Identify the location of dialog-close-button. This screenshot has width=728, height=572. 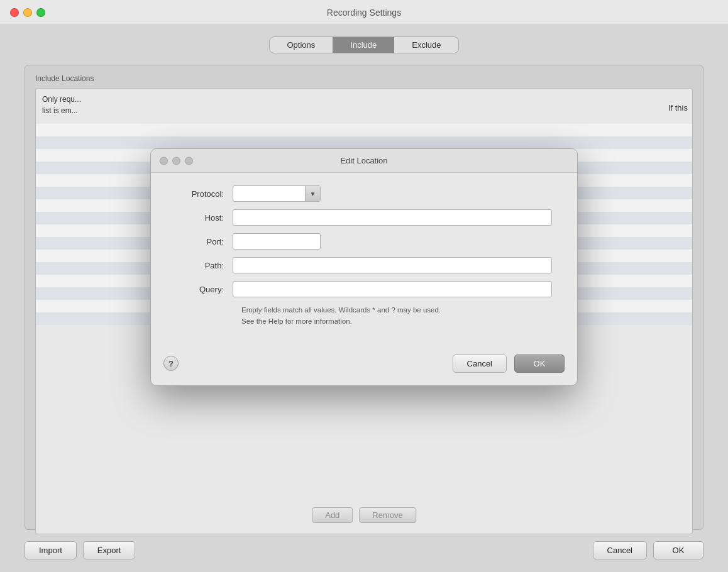
(163, 161).